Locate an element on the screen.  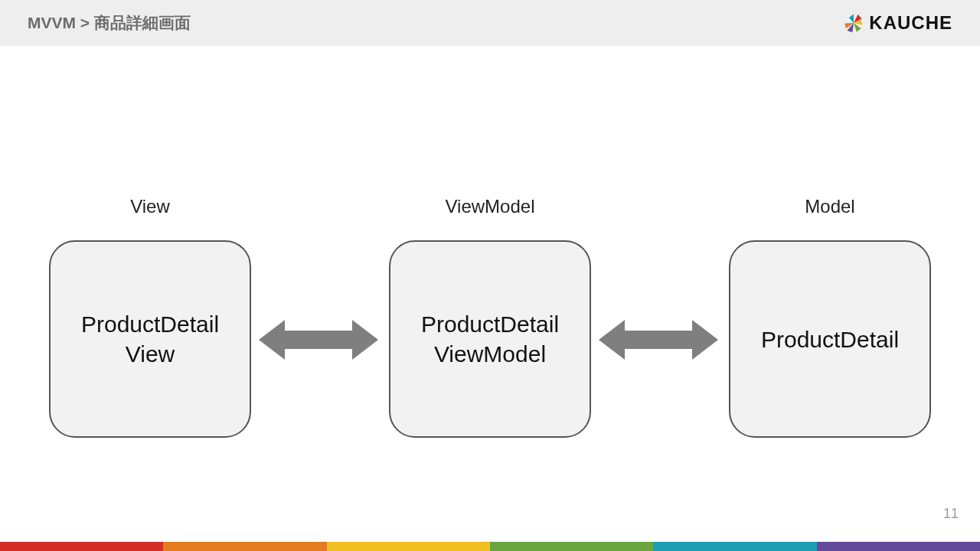
pinwheel-icon is located at coordinates (854, 23).